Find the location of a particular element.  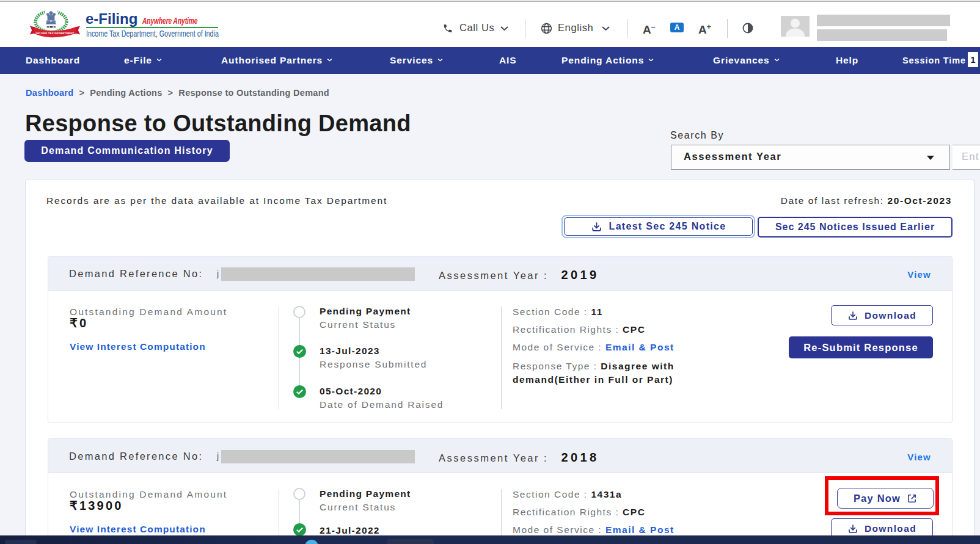

svg-text: INCOME TAX DEPARTMENT is located at coordinates (55, 33).